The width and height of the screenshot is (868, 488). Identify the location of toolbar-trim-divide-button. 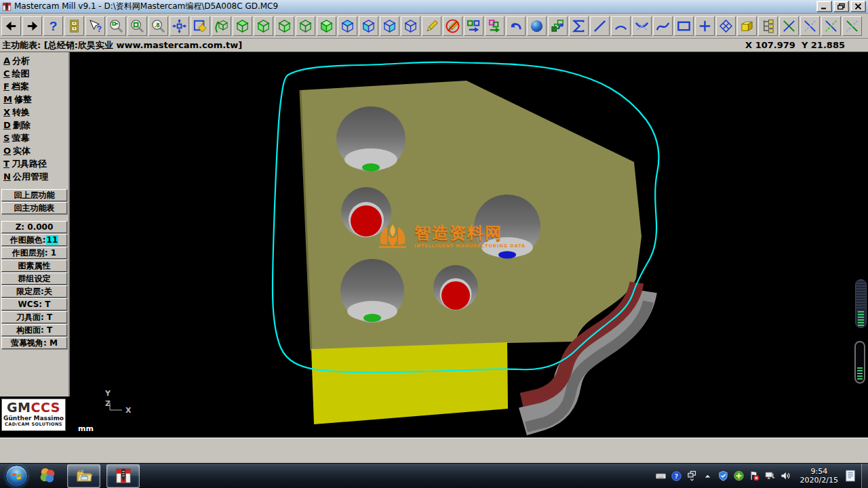
(852, 26).